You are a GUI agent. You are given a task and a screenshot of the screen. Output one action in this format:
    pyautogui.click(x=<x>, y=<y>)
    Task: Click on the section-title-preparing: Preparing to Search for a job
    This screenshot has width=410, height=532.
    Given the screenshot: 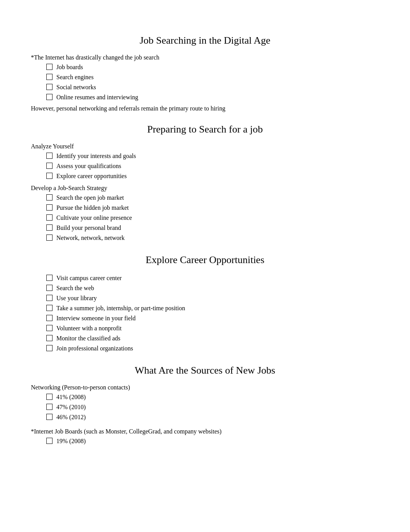 What is the action you would take?
    pyautogui.click(x=205, y=129)
    